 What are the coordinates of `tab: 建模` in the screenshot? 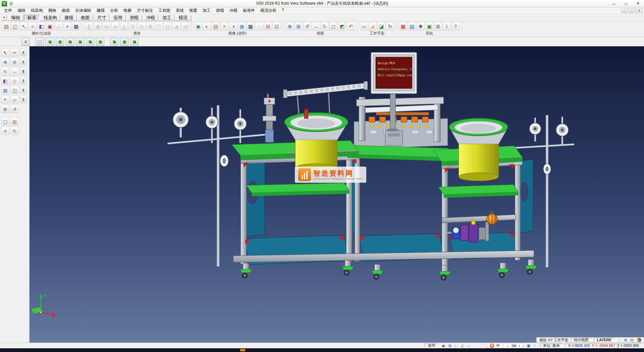 It's located at (69, 18).